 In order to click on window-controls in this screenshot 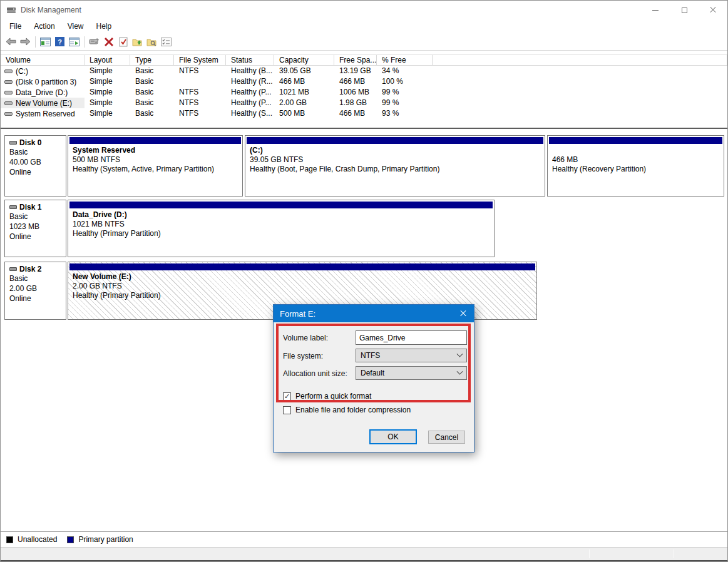, I will do `click(684, 10)`.